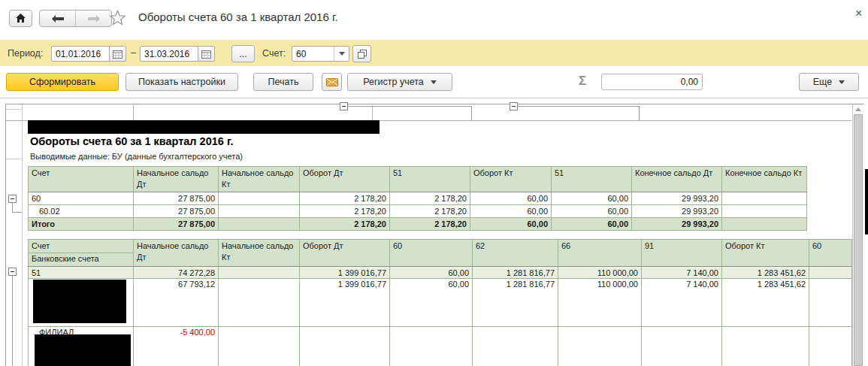 This screenshot has width=868, height=366. What do you see at coordinates (394, 82) in the screenshot?
I see `register-button-label: Регистр учета` at bounding box center [394, 82].